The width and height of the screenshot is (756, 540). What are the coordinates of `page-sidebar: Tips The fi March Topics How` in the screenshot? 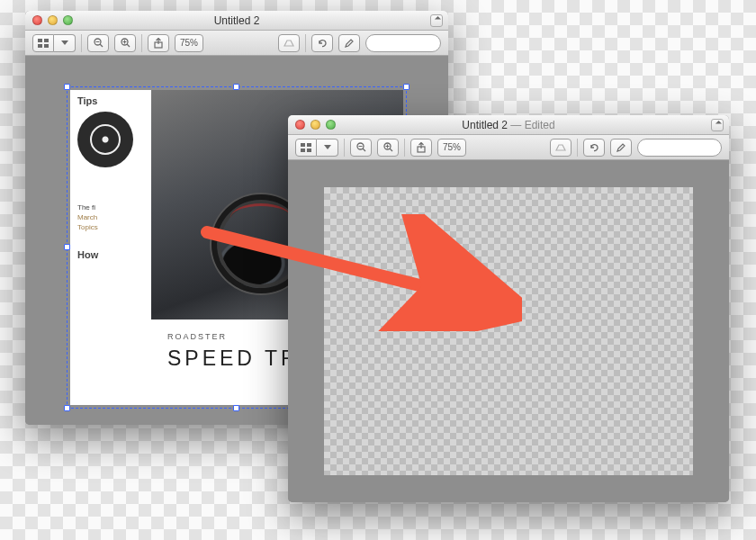 It's located at (111, 248).